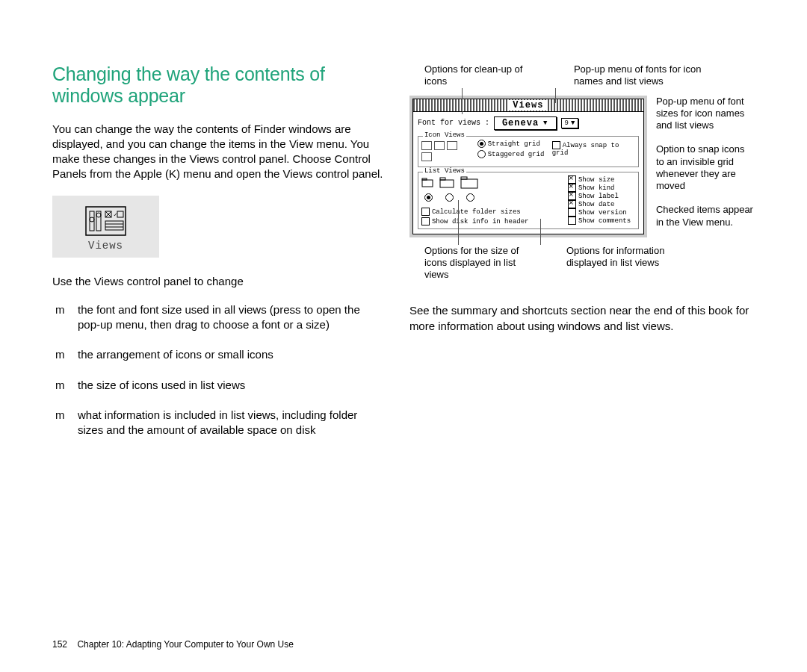 This screenshot has height=672, width=807. I want to click on straight-grid-radio: Straight grid, so click(511, 143).